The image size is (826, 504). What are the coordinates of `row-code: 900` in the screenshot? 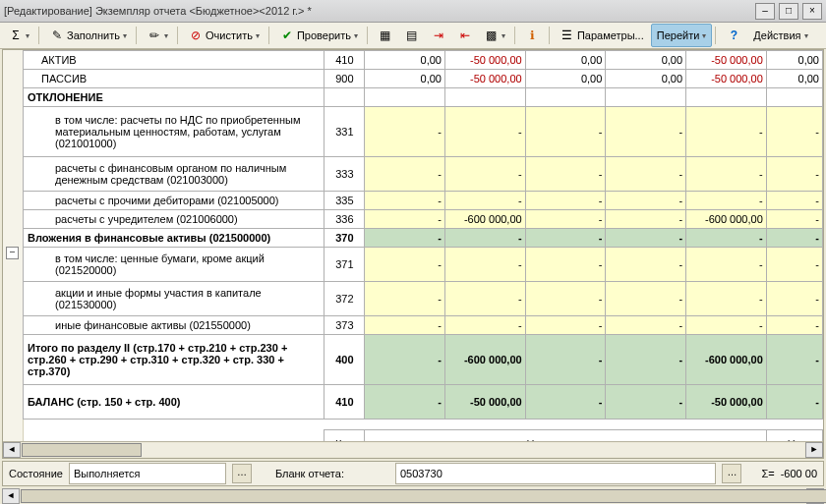 It's located at (344, 79).